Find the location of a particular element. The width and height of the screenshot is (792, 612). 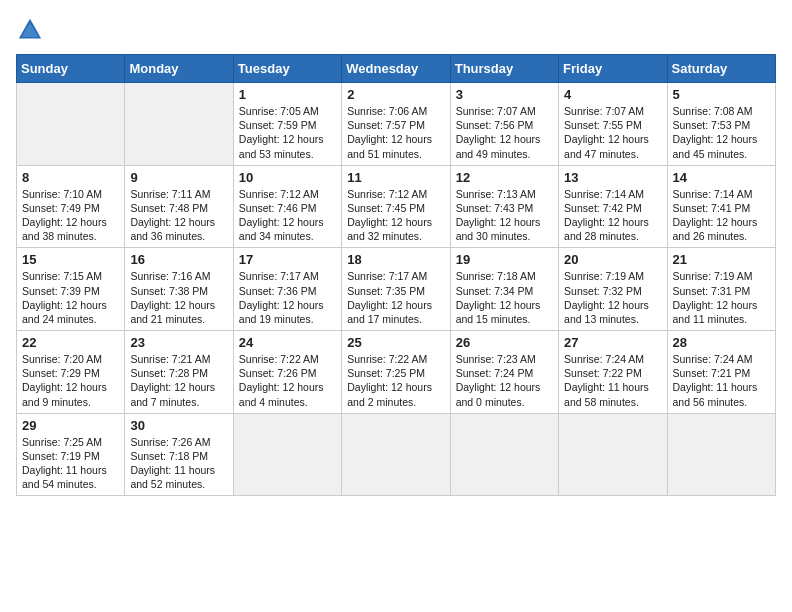

day-number: 3 is located at coordinates (504, 94).